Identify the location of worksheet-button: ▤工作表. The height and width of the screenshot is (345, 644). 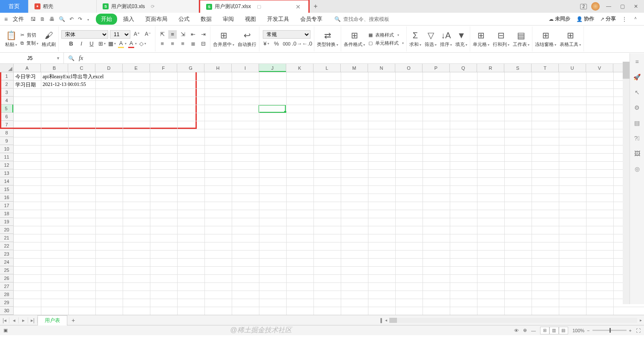
(521, 39).